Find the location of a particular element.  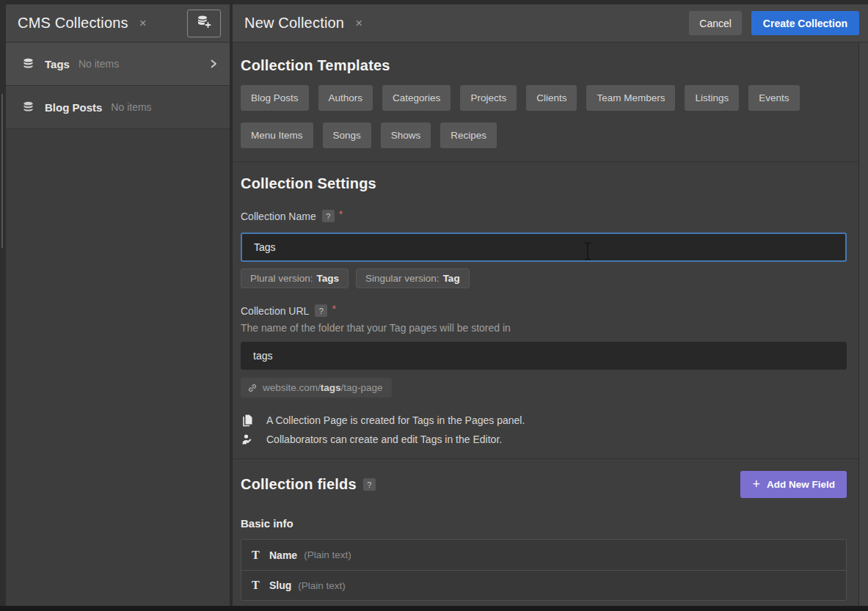

bottom-edge-bar is located at coordinates (434, 609).